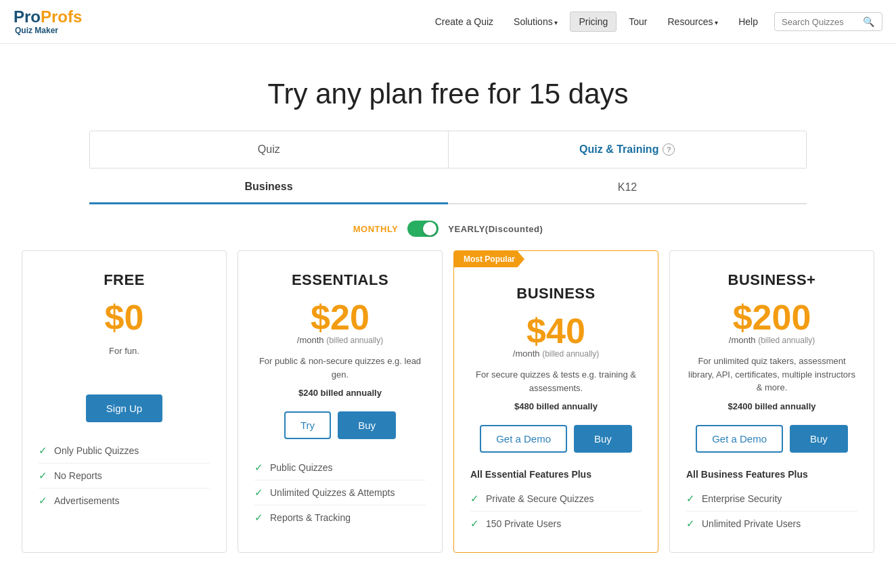 This screenshot has width=896, height=588. What do you see at coordinates (448, 168) in the screenshot?
I see `main-tabs-wrapper: Quiz Quiz & Training ? Business K12` at bounding box center [448, 168].